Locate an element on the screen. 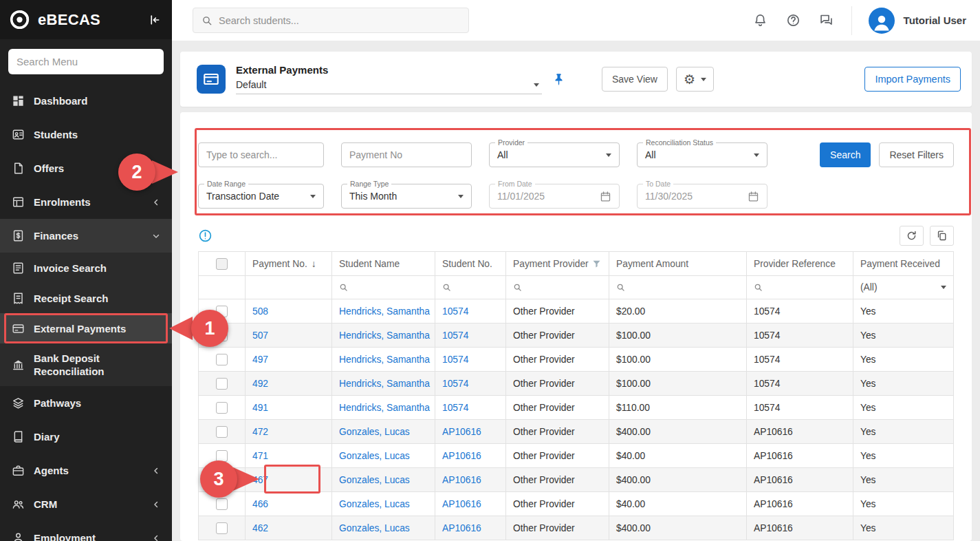 The height and width of the screenshot is (541, 980). refresh-button is located at coordinates (912, 235).